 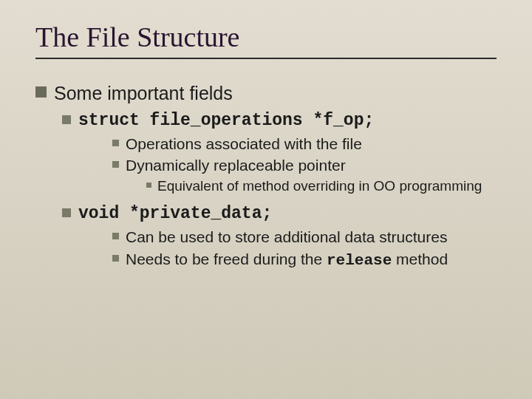 What do you see at coordinates (226, 259) in the screenshot?
I see `text-fragment: Needs to be freed during the` at bounding box center [226, 259].